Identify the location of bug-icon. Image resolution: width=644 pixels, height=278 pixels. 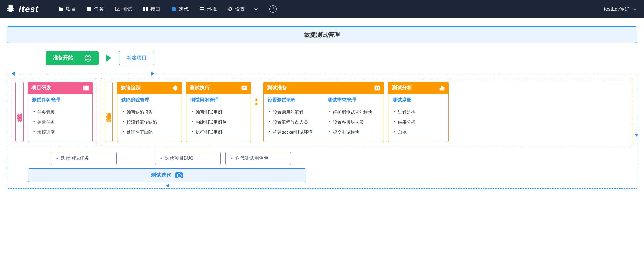
(11, 9).